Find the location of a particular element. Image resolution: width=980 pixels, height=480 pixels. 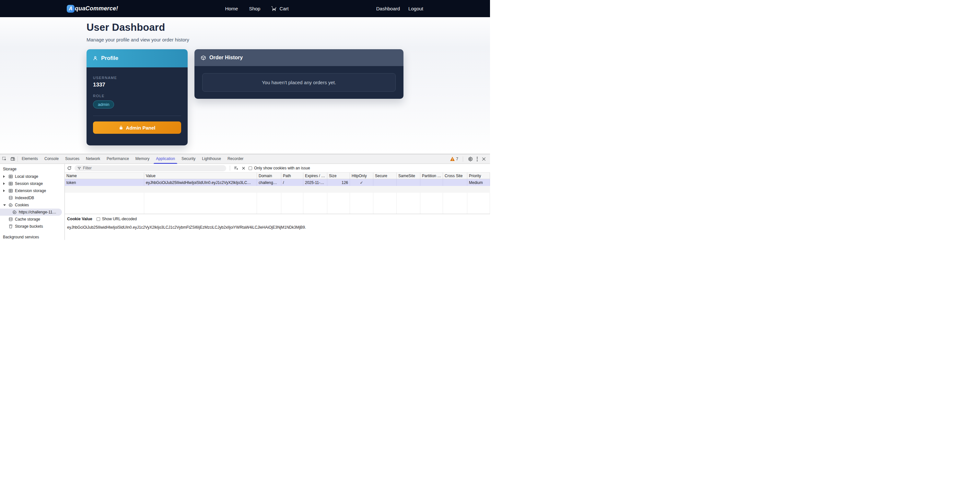

show-url-decoded-checkbox is located at coordinates (98, 219).